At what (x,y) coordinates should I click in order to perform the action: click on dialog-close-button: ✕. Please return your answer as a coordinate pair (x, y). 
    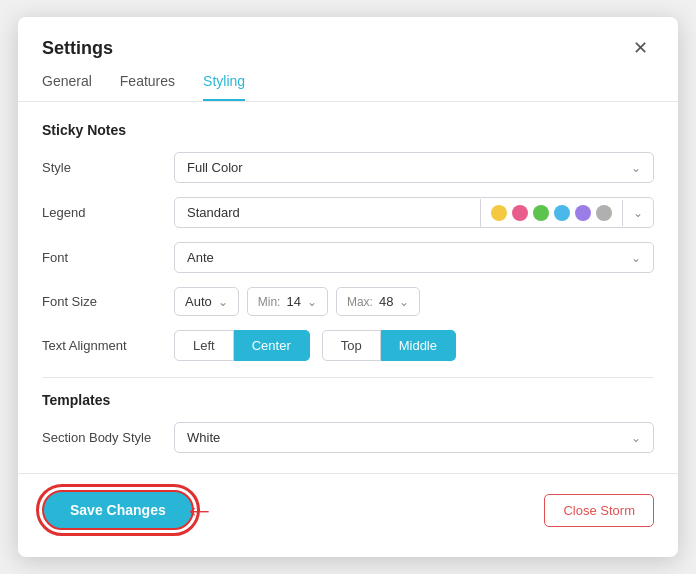
    Looking at the image, I should click on (640, 48).